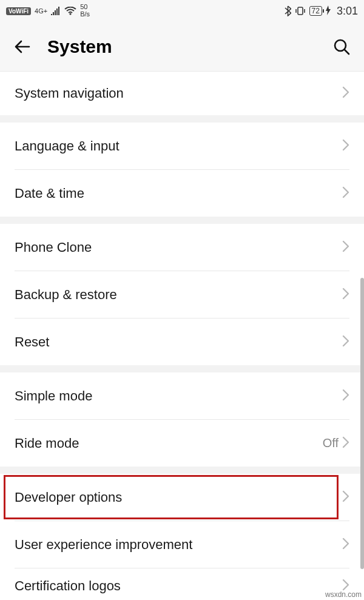  Describe the element at coordinates (182, 545) in the screenshot. I see `settings-row-user-experience-improvement: User experience improvement` at that location.